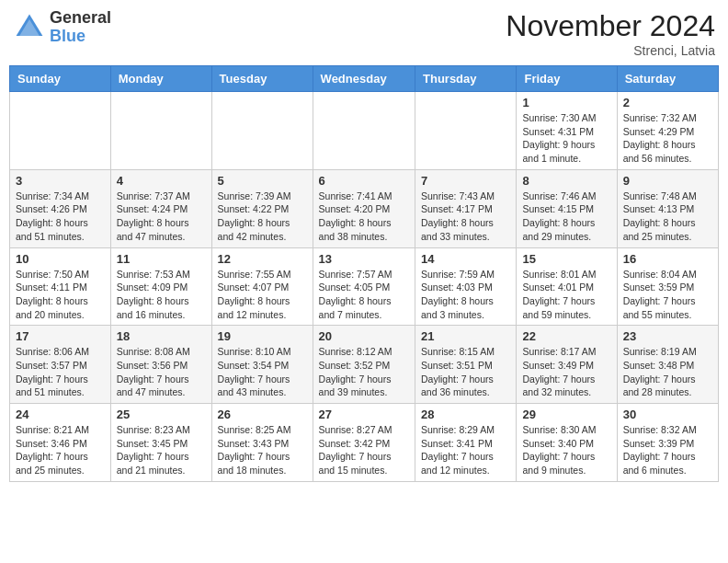 Image resolution: width=728 pixels, height=563 pixels. I want to click on calendar-day-2: 2Sunrise: 7:32 AM Sunset: 4:29 PM Daylig…, so click(667, 131).